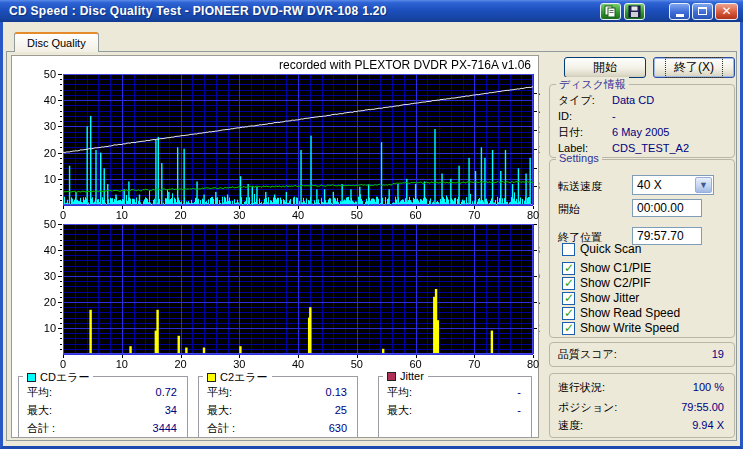  I want to click on progress-group: 進行状況:100 % ポジション:79:55.00 速度:9.94 X, so click(642, 406).